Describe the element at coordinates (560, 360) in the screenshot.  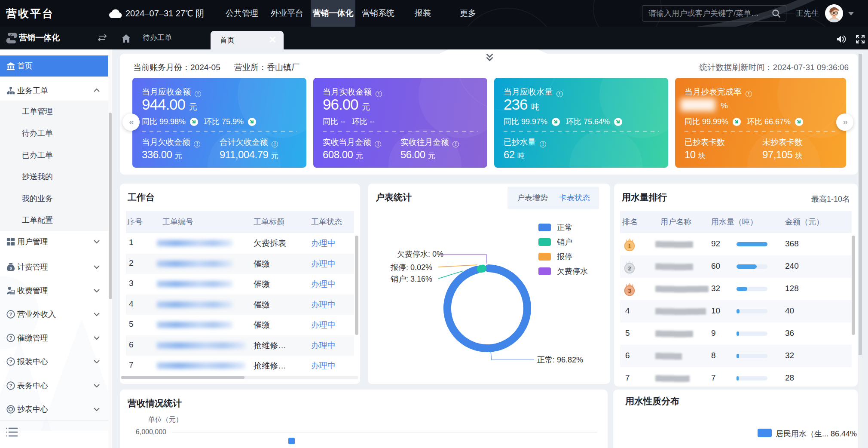
I see `svg-text: 正常: 96.82%` at that location.